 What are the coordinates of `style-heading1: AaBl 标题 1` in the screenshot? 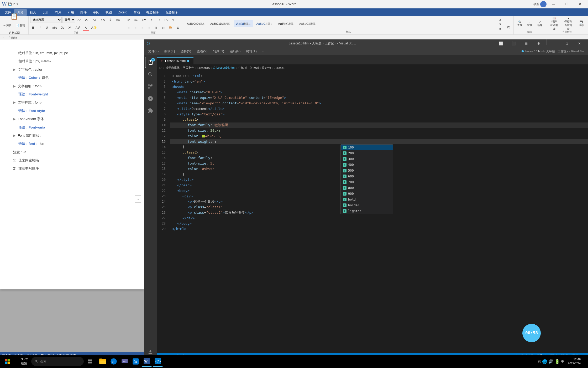 It's located at (243, 24).